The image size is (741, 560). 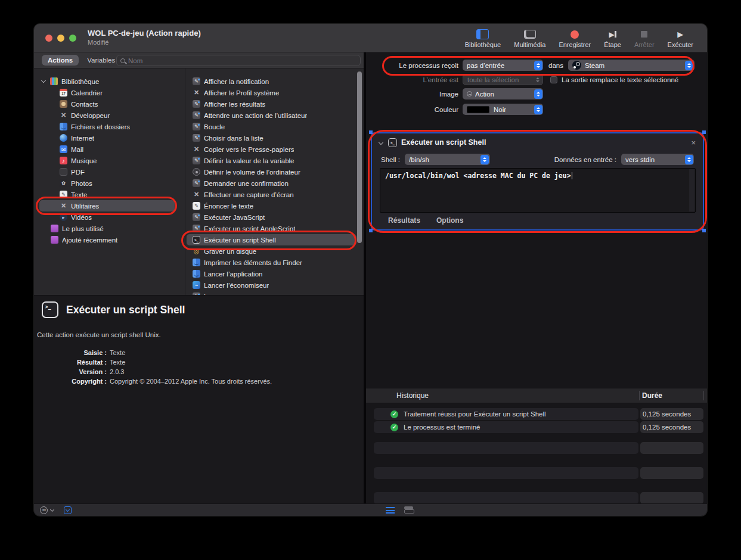 I want to click on variables-popup-icon, so click(x=68, y=510).